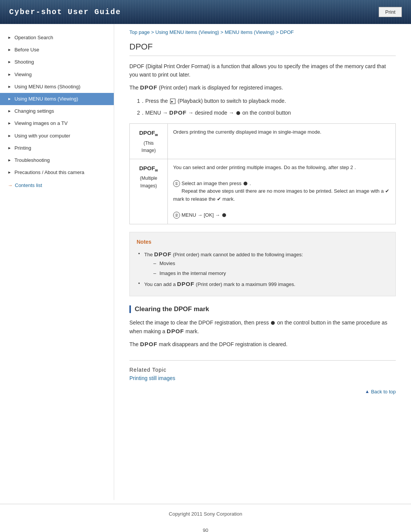 The height and width of the screenshot is (532, 411). What do you see at coordinates (206, 528) in the screenshot?
I see `page-number: 90` at bounding box center [206, 528].